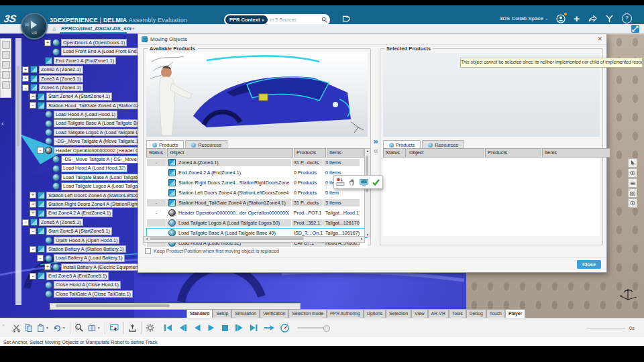 This screenshot has width=644, height=362. What do you see at coordinates (148, 251) in the screenshot?
I see `keep-position-checkbox` at bounding box center [148, 251].